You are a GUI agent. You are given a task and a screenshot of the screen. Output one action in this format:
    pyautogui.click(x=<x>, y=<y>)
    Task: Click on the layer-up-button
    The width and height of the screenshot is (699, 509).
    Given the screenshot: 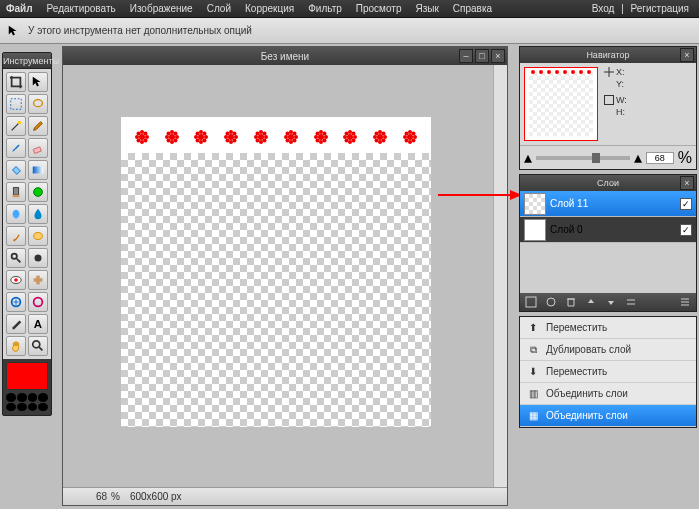 What is the action you would take?
    pyautogui.click(x=591, y=302)
    